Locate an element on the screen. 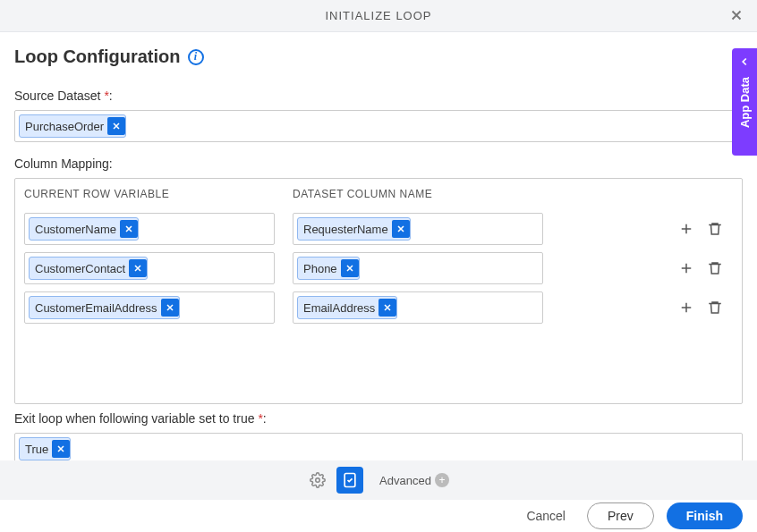 The height and width of the screenshot is (532, 757). finish-button: Finish is located at coordinates (705, 516).